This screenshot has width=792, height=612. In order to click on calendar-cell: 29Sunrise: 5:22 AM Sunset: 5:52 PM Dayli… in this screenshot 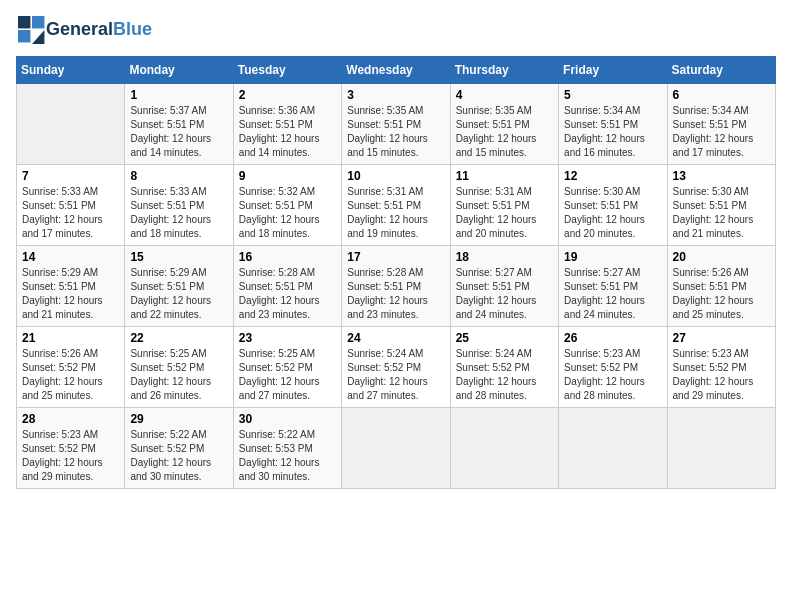, I will do `click(179, 448)`.